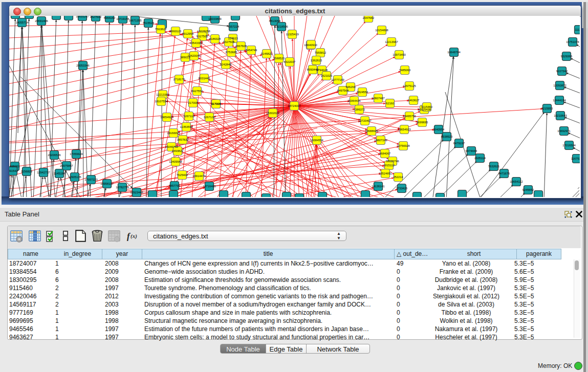 The image size is (588, 372). I want to click on svg-text: 10688609, so click(372, 131).